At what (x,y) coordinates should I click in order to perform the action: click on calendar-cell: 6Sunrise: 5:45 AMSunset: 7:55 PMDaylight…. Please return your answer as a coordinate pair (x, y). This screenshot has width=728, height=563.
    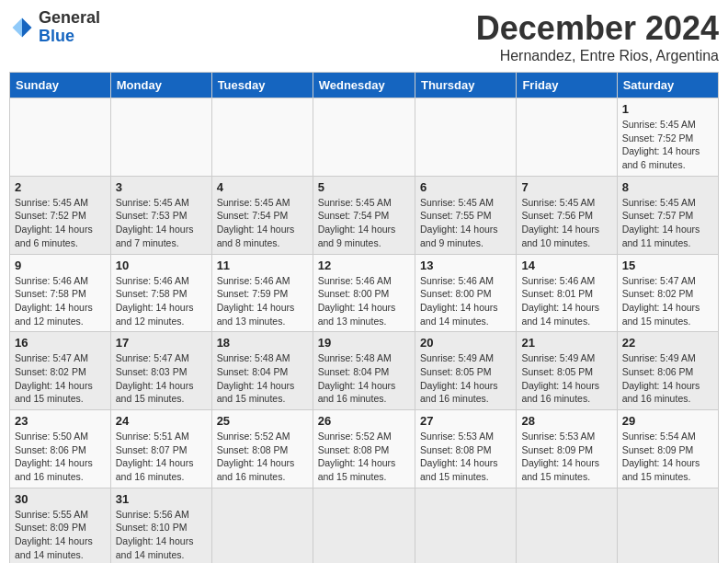
    Looking at the image, I should click on (465, 215).